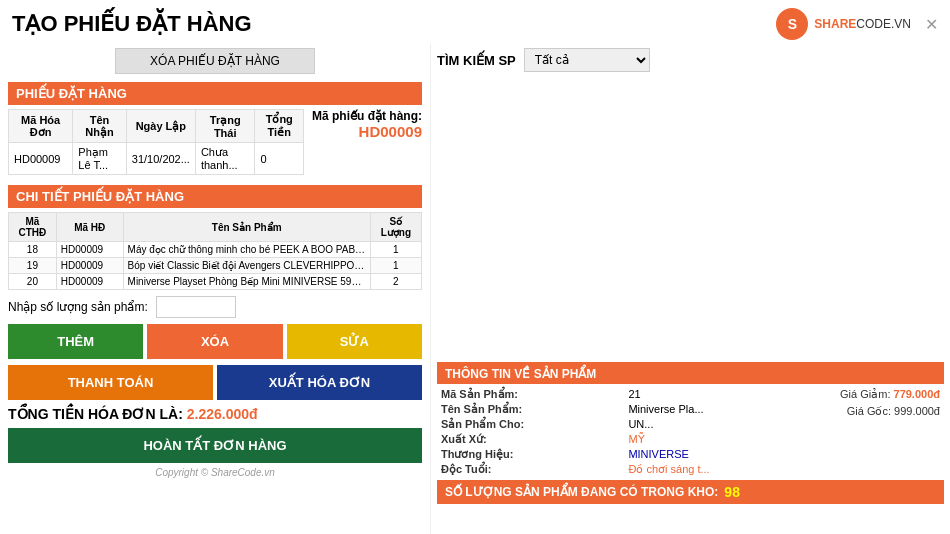 This screenshot has height=534, width=950. I want to click on header: TẠO PHIẾU ĐẶT HÀNG S SHARECODE.VN ✕, so click(475, 22).